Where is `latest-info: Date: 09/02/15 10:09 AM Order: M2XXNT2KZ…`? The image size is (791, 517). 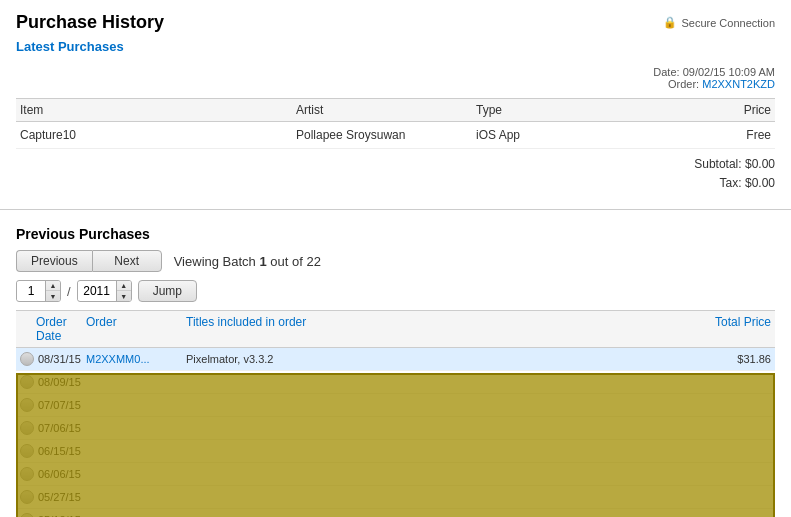
latest-info: Date: 09/02/15 10:09 AM Order: M2XXNT2KZ… is located at coordinates (396, 80).